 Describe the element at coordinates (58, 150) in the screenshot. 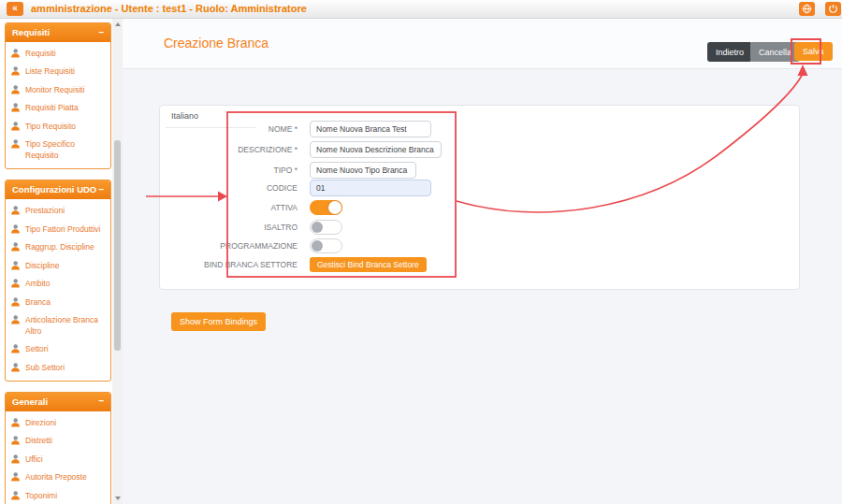

I see `sidebar-item-tipo-specifico-requisito: Tipo Specifico Requisito` at that location.